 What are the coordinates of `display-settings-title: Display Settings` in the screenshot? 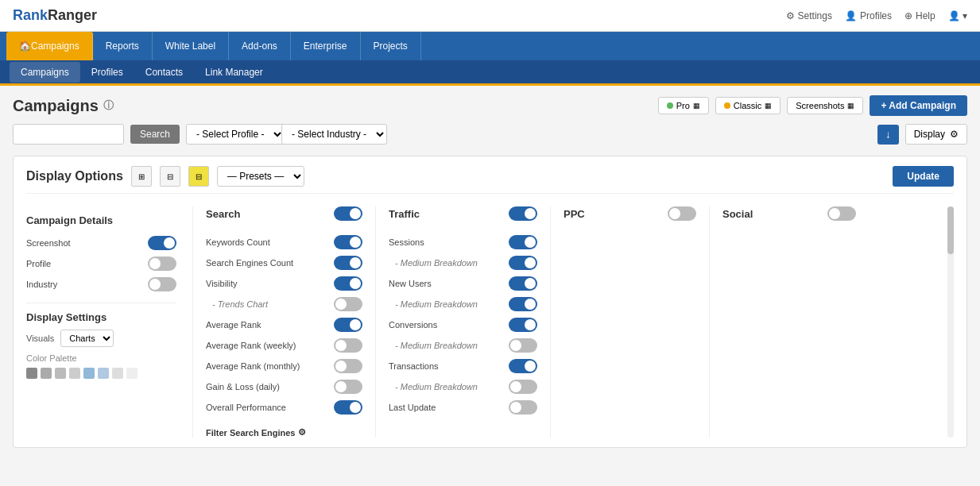 It's located at (102, 318).